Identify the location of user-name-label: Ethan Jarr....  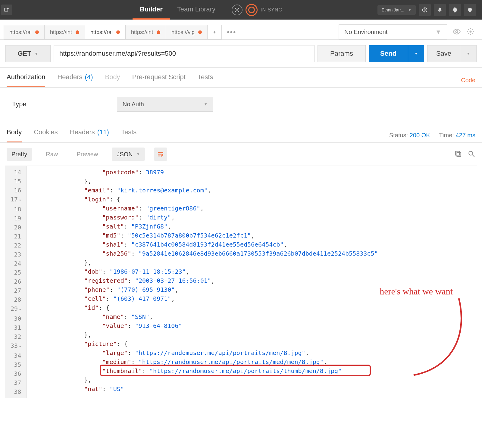
(393, 10).